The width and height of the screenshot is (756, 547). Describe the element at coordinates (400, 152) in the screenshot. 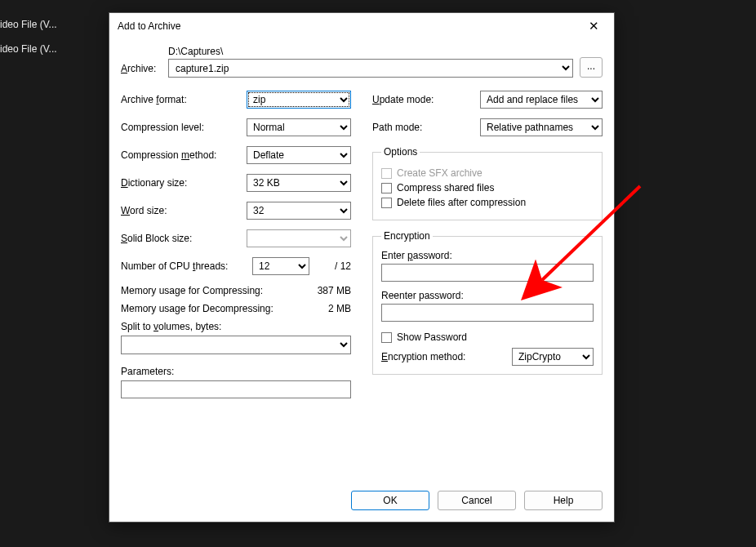

I see `options-legend: Options` at that location.